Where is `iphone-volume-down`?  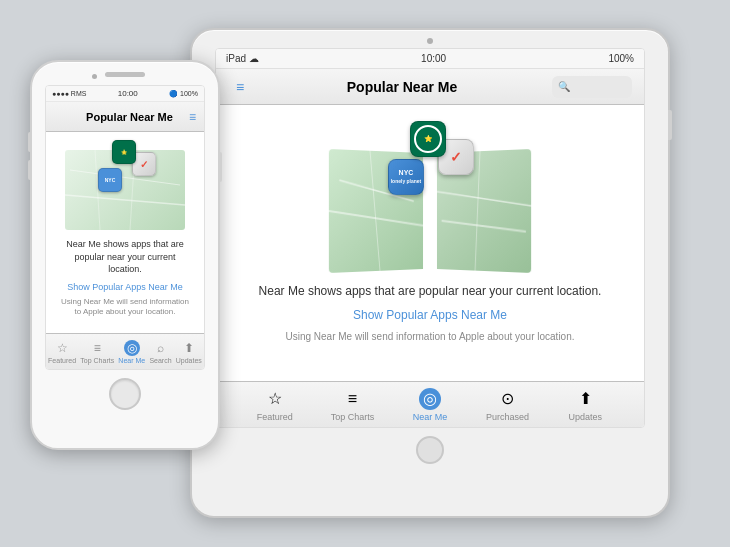 iphone-volume-down is located at coordinates (30, 170).